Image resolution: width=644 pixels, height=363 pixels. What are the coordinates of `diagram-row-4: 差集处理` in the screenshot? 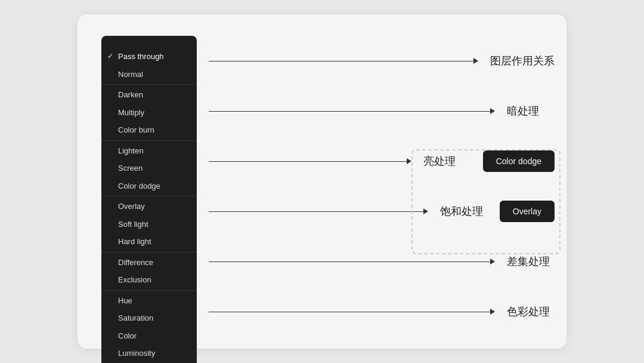 It's located at (382, 262).